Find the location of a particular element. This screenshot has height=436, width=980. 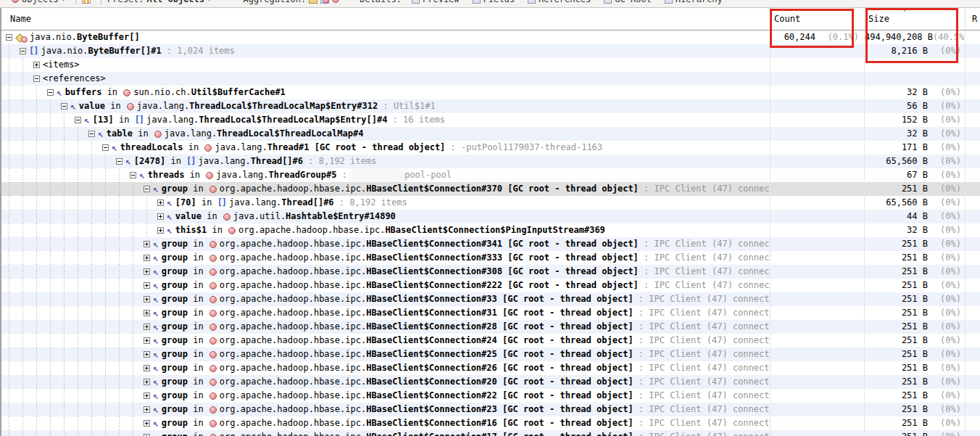

preset-dropdown: Preset: All Objects ▾ is located at coordinates (159, 2).